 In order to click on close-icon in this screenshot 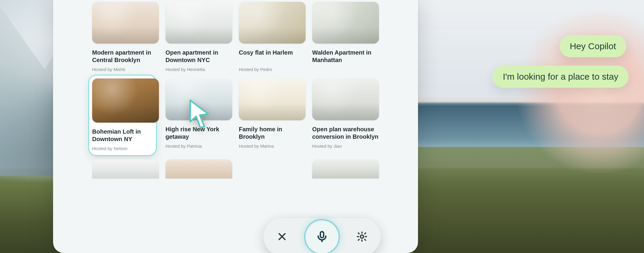, I will do `click(282, 237)`.